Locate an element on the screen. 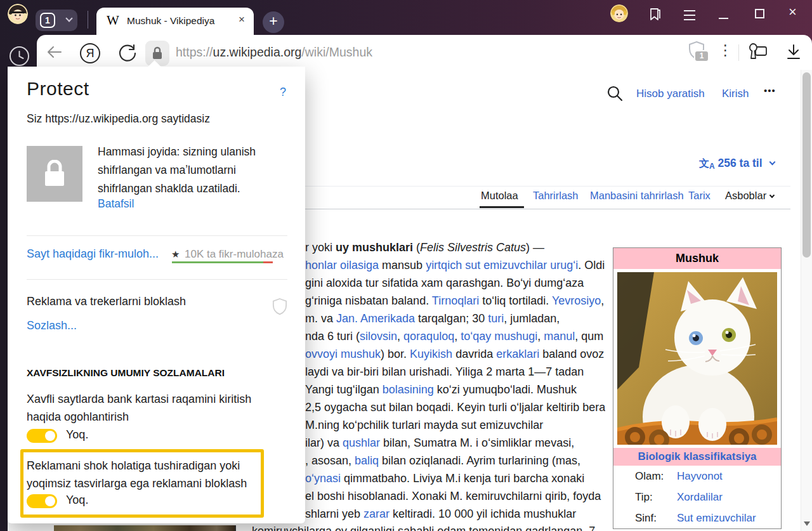 The width and height of the screenshot is (812, 531). profile-avatar is located at coordinates (18, 14).